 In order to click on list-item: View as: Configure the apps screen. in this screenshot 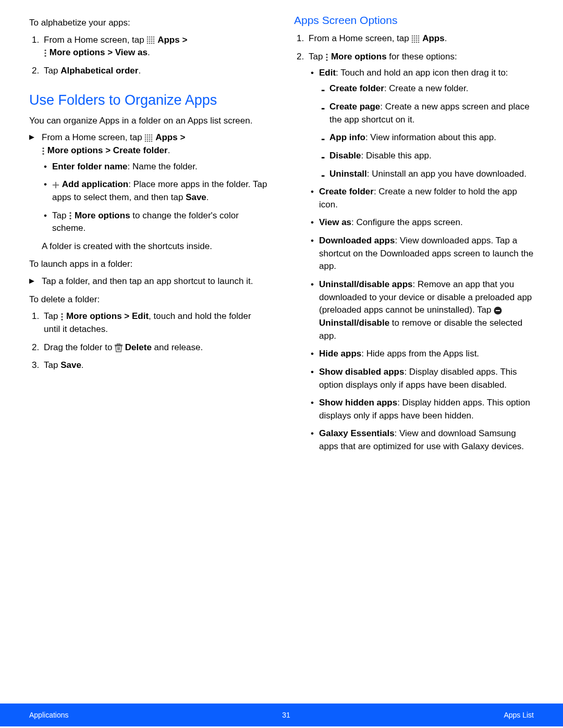, I will do `click(421, 223)`.